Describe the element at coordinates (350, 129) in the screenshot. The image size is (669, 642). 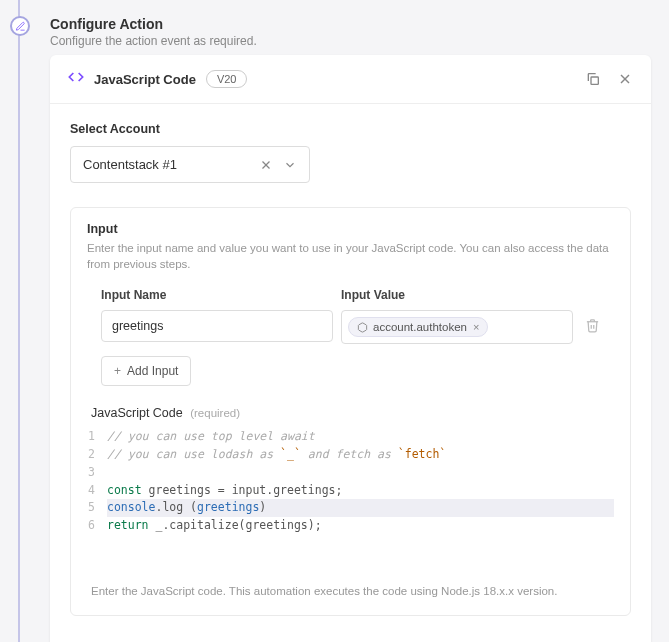
I see `select-account-label: Select Account` at that location.